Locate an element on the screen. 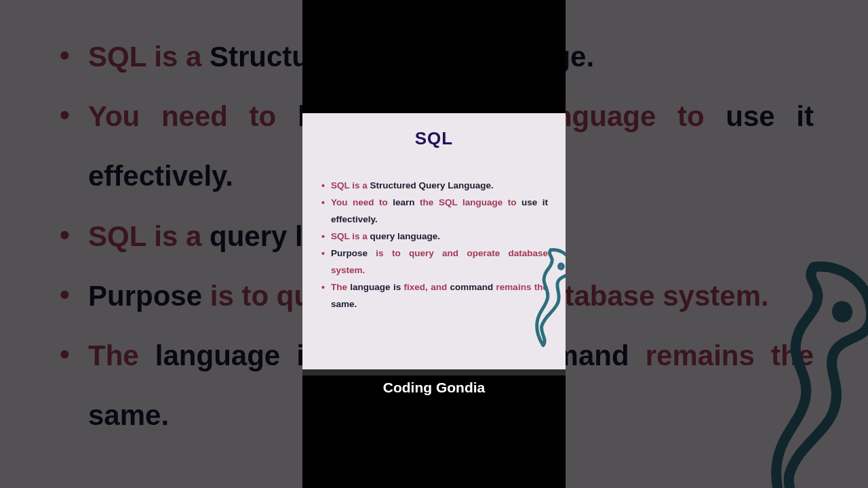 This screenshot has height=488, width=868. bullet-text-span: Structured Query Language. is located at coordinates (432, 186).